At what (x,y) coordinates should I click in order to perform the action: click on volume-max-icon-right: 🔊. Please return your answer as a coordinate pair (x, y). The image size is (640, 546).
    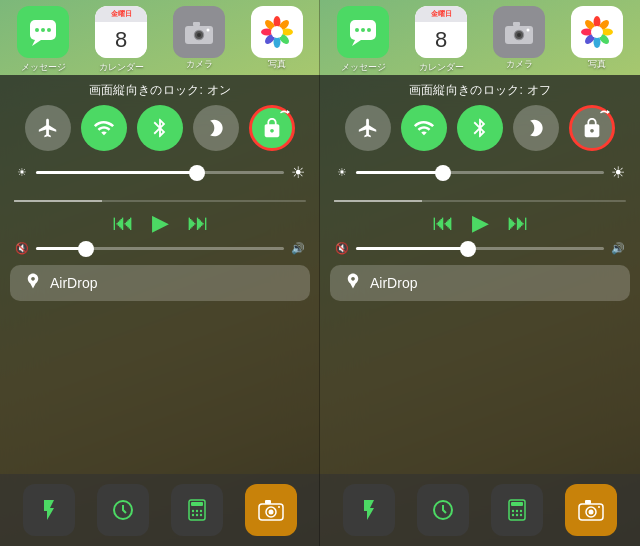
    Looking at the image, I should click on (618, 248).